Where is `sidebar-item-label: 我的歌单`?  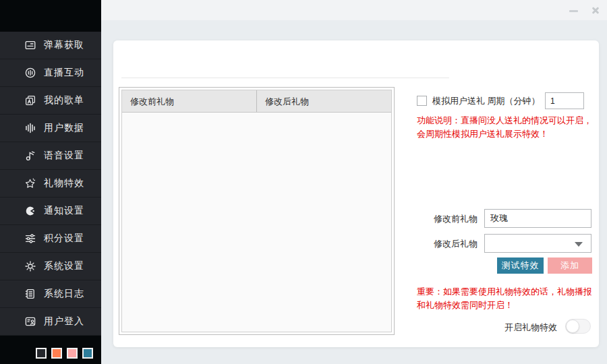 sidebar-item-label: 我的歌单 is located at coordinates (64, 100).